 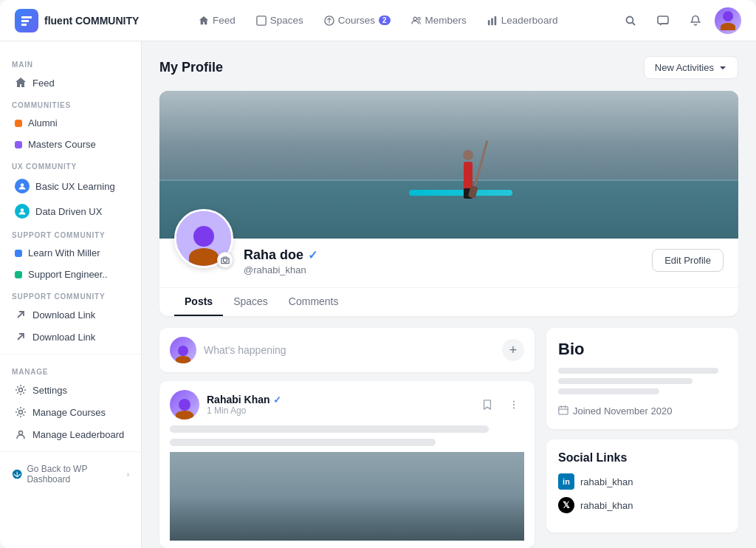 What do you see at coordinates (378, 21) in the screenshot?
I see `nav-links: Feed Spaces Courses 2 Members Leaderboar` at bounding box center [378, 21].